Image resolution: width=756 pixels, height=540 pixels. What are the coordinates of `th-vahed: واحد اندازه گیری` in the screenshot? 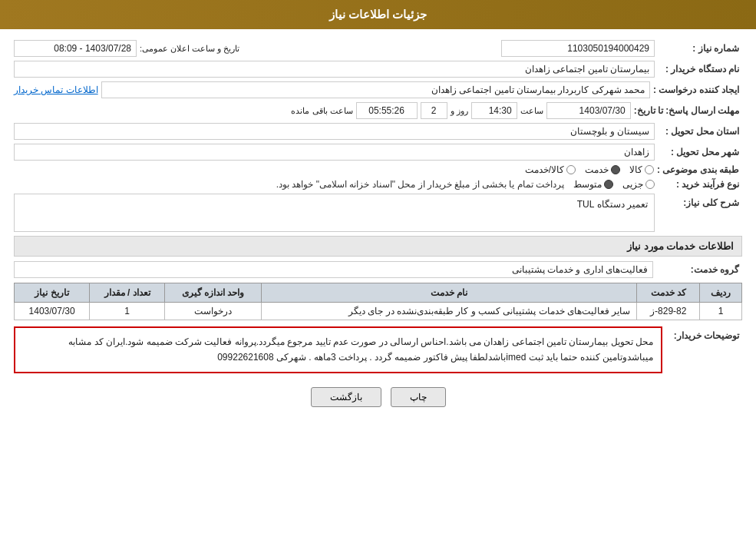 It's located at (213, 293).